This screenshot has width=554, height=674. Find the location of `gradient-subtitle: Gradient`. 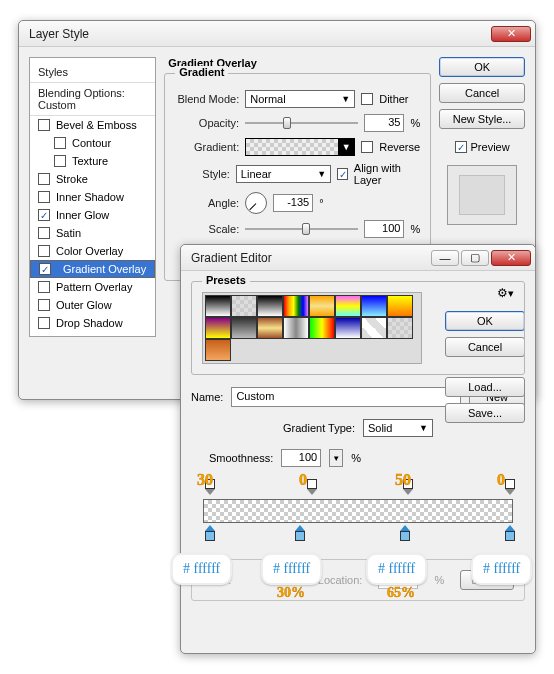

gradient-subtitle: Gradient is located at coordinates (202, 72).